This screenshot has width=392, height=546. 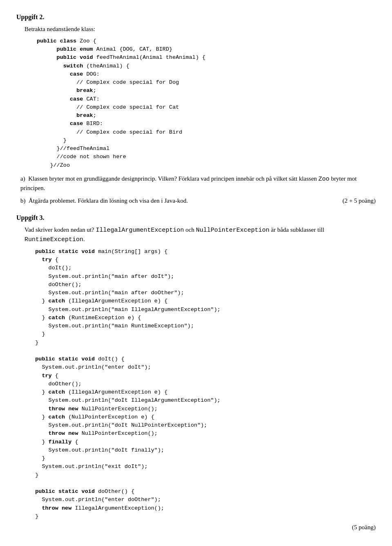 I want to click on intro-text-3: Vad skriver koden nedan ut? IllegalArgum…, so click(x=200, y=235).